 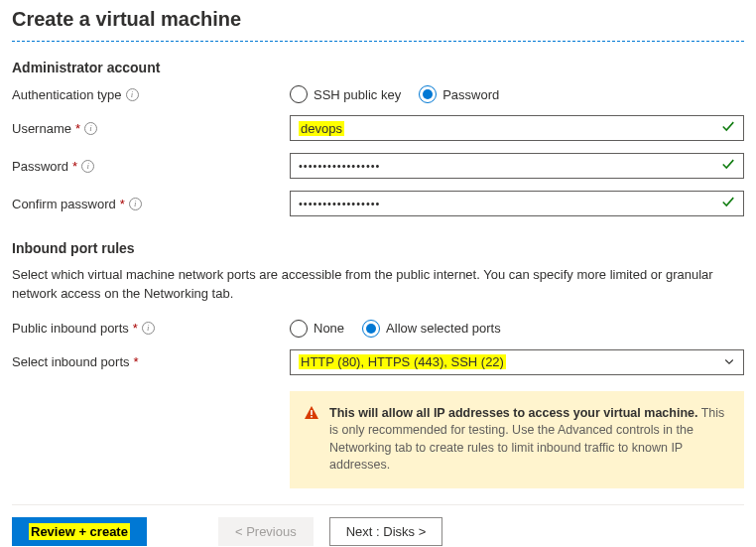 I want to click on inbound-description: Select which virtual machine network por…, so click(x=369, y=285).